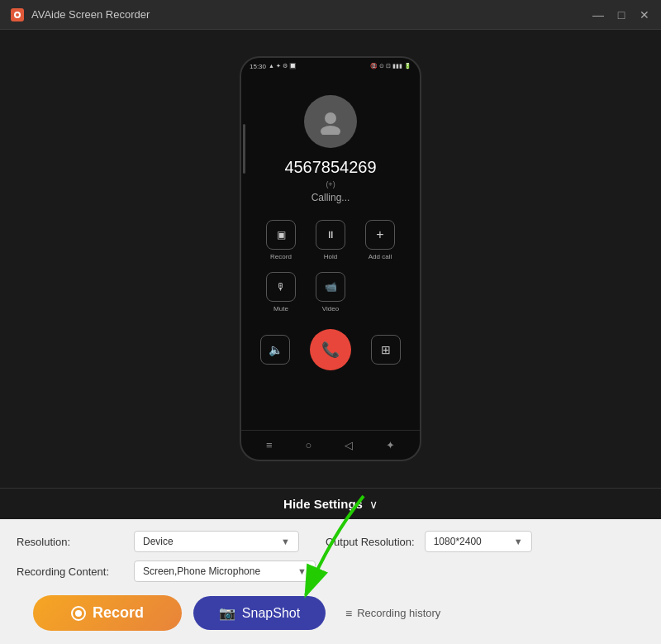  What do you see at coordinates (398, 613) in the screenshot?
I see `recording-history-label: Recording history` at bounding box center [398, 613].